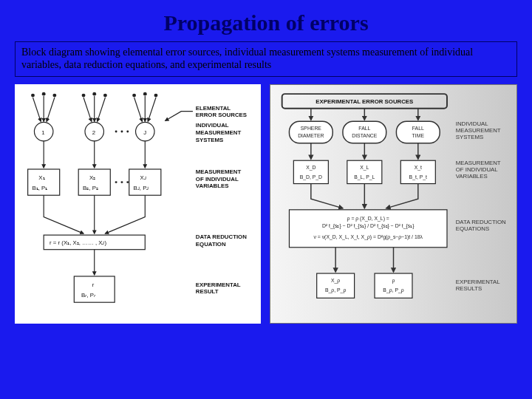 This screenshot has width=532, height=399. I want to click on svg-text: Xᴊ, so click(143, 177).